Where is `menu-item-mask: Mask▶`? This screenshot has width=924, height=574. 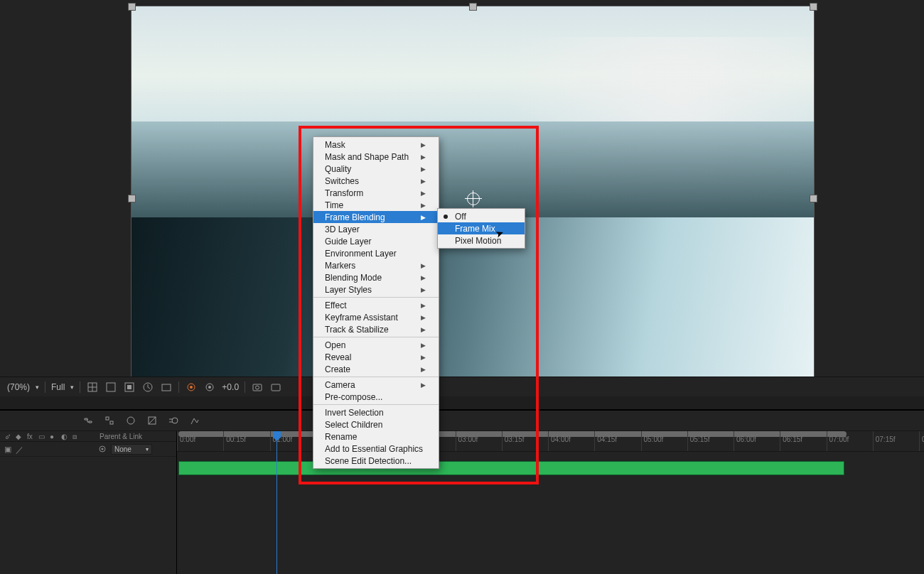 menu-item-mask: Mask▶ is located at coordinates (376, 145).